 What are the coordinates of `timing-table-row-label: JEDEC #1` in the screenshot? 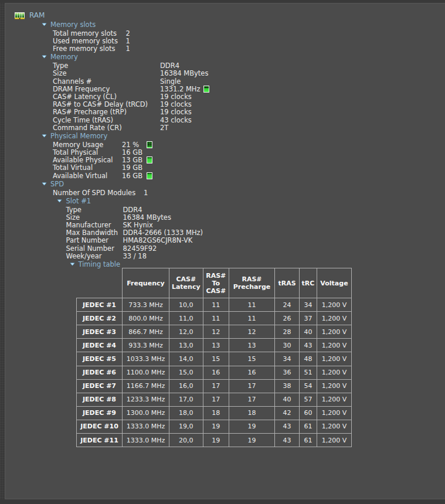 It's located at (100, 305).